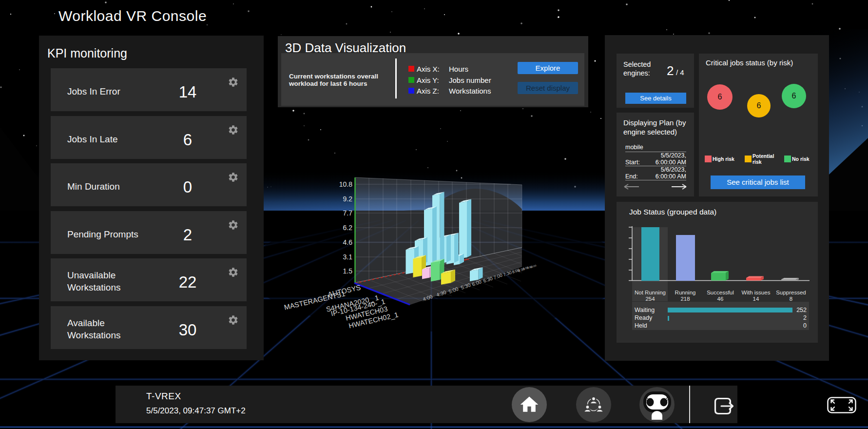 The width and height of the screenshot is (868, 429). Describe the element at coordinates (348, 242) in the screenshot. I see `svg-text: 4.6` at that location.